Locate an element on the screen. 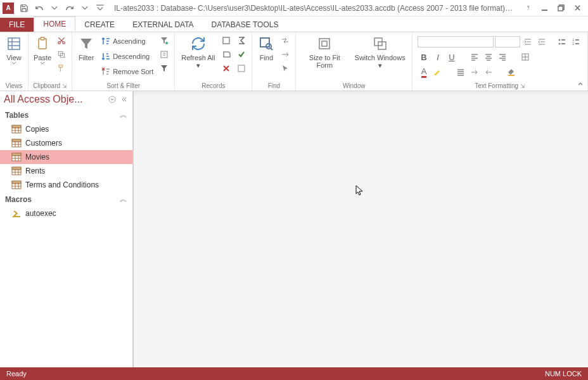 This screenshot has height=380, width=588. numbering-icon: 12 is located at coordinates (576, 42).